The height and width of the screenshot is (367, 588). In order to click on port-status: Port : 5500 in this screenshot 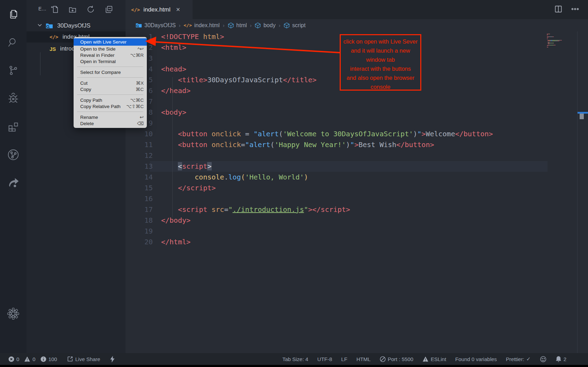, I will do `click(397, 359)`.